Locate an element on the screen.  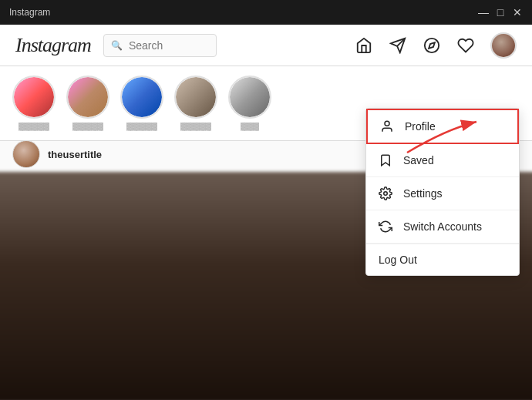
close-button: ✕ is located at coordinates (517, 12).